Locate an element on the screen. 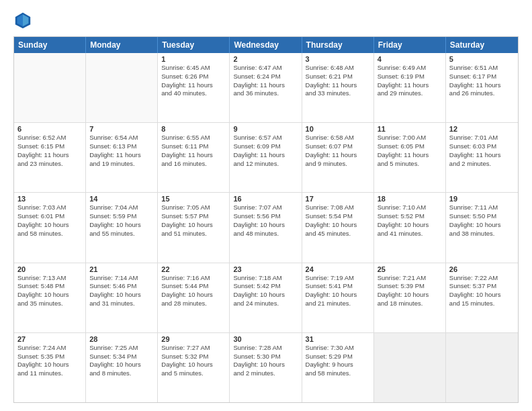 This screenshot has width=532, height=411. day-info: Sunrise: 6:52 AM Sunset: 6:15 PM Dayligh… is located at coordinates (50, 150).